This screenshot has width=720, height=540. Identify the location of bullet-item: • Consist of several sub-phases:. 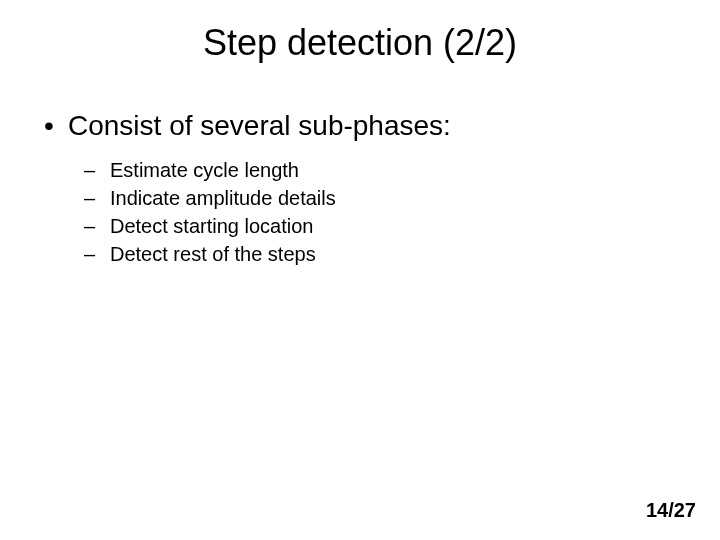
(360, 126).